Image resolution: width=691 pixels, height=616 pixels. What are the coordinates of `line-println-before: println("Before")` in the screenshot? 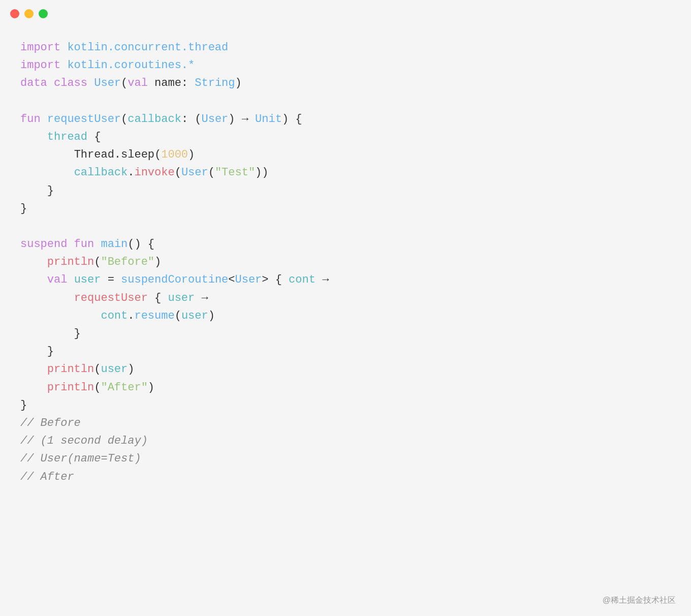 It's located at (346, 262).